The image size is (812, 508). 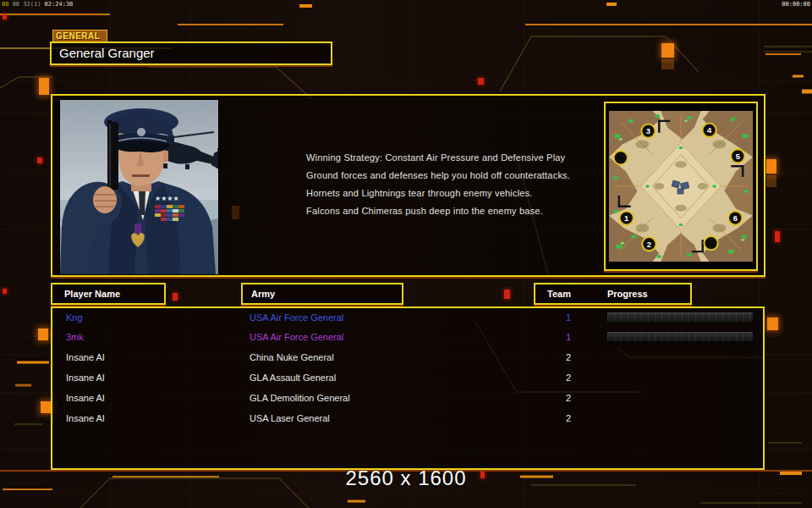 I want to click on capture-overlay: 08 00 32(1) 02:24:38, so click(x=37, y=4).